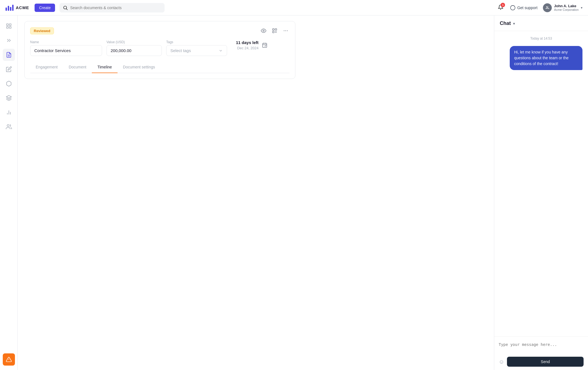 The image size is (588, 370). What do you see at coordinates (514, 24) in the screenshot?
I see `chat-collapse-icon: ▾` at bounding box center [514, 24].